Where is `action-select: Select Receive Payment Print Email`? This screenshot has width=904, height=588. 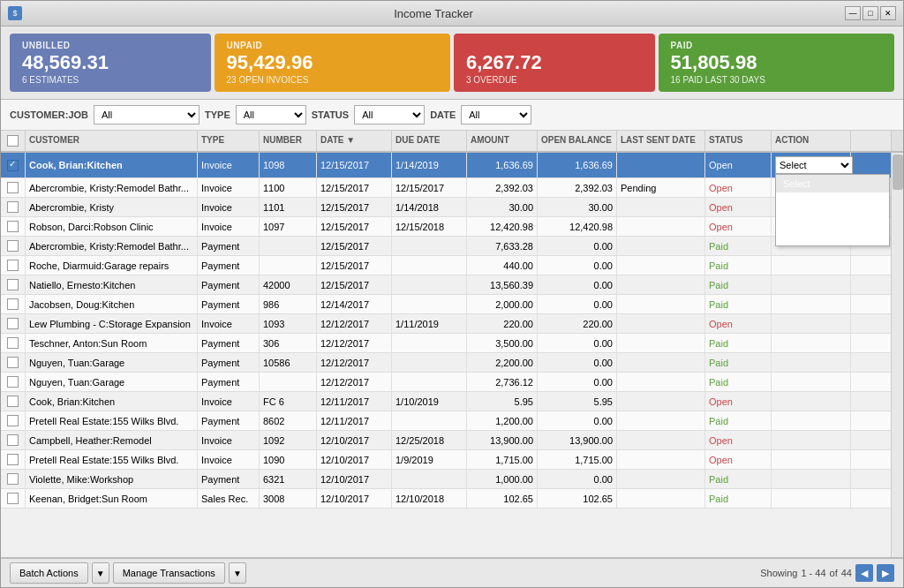
action-select: Select Receive Payment Print Email is located at coordinates (814, 165).